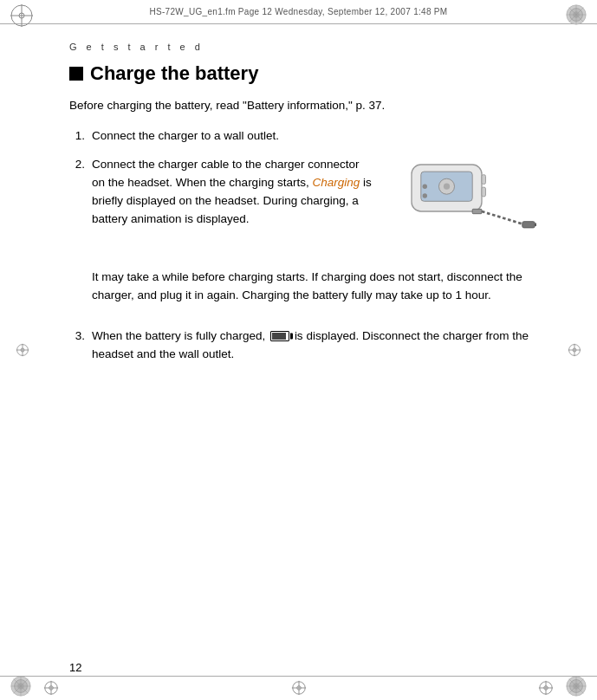 The width and height of the screenshot is (597, 700). I want to click on chapter-heading: Charge the battery, so click(303, 74).